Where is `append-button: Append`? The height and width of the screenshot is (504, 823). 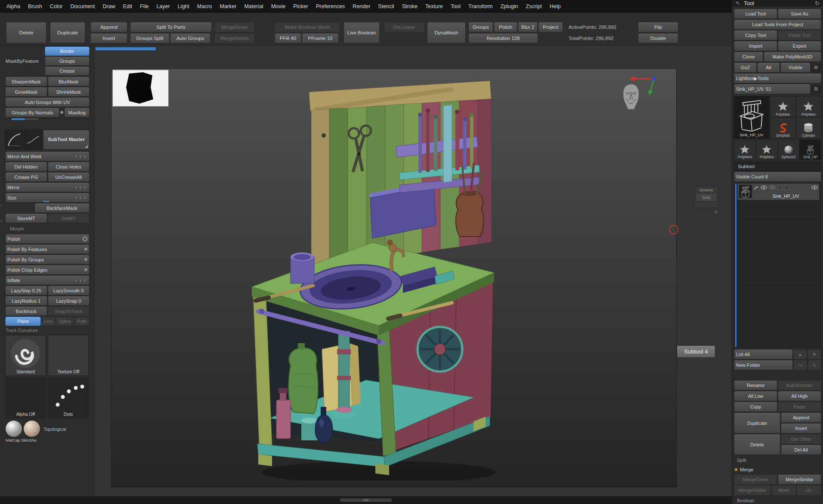 append-button: Append is located at coordinates (109, 27).